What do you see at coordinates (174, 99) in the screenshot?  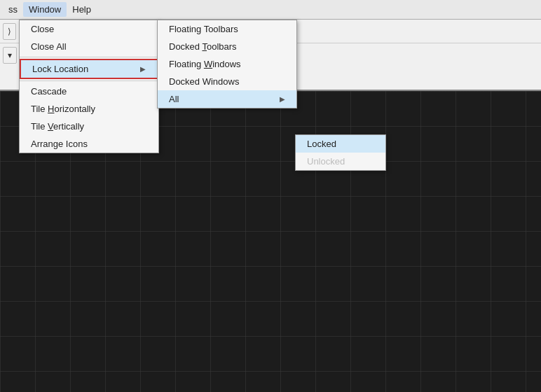 I see `submenu-all-label: All` at bounding box center [174, 99].